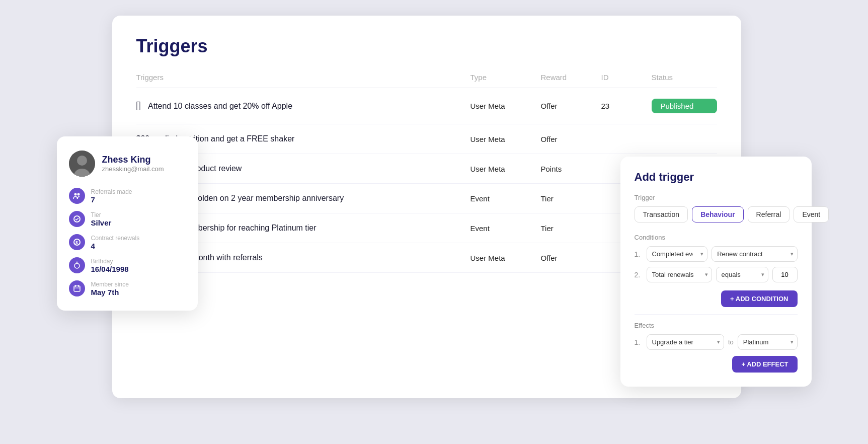 This screenshot has height=444, width=868. What do you see at coordinates (716, 272) in the screenshot?
I see `add-trigger-panel: Add trigger Trigger Transaction Behaviou…` at bounding box center [716, 272].